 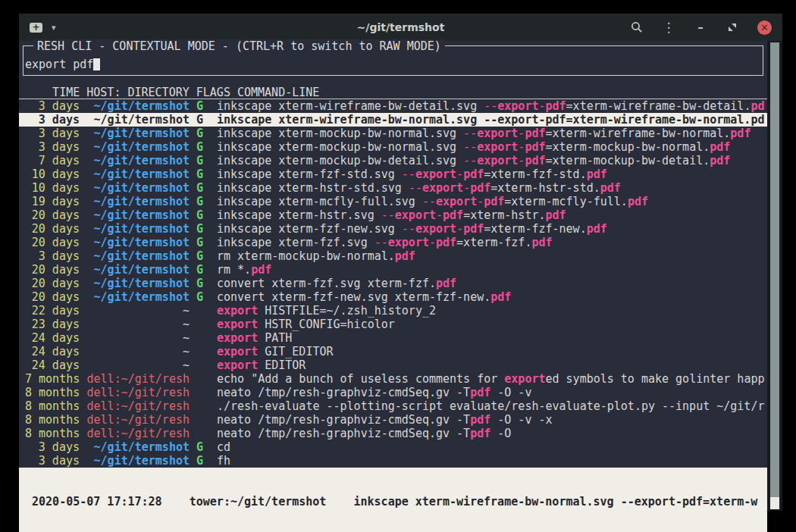 I want to click on command-text: echo "Add a bunch of useless comments fo…, so click(x=361, y=379).